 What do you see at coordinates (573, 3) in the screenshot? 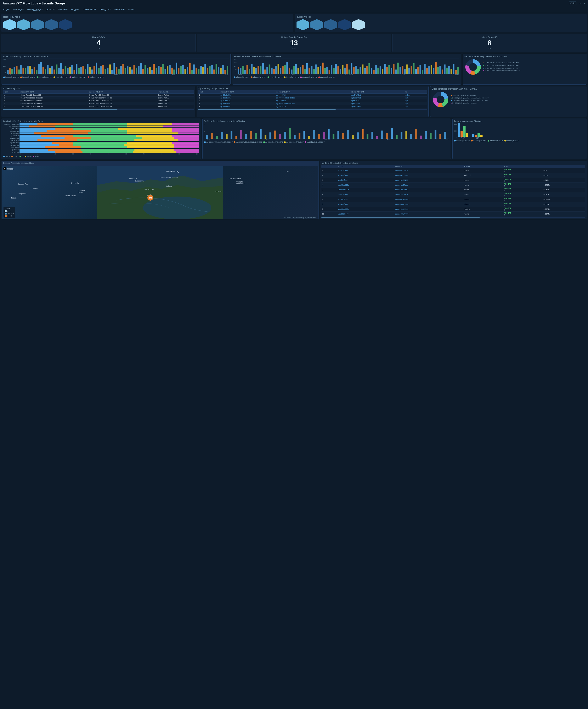
I see `time-control: -24h` at bounding box center [573, 3].